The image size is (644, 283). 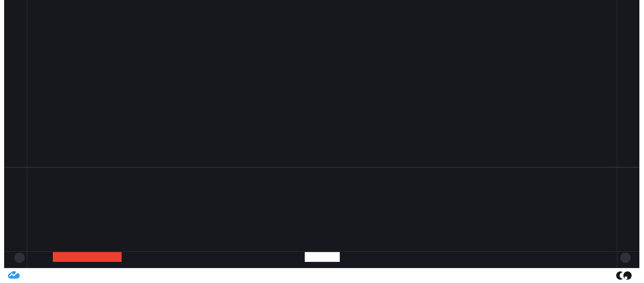 I want to click on right-scale-border, so click(x=617, y=134).